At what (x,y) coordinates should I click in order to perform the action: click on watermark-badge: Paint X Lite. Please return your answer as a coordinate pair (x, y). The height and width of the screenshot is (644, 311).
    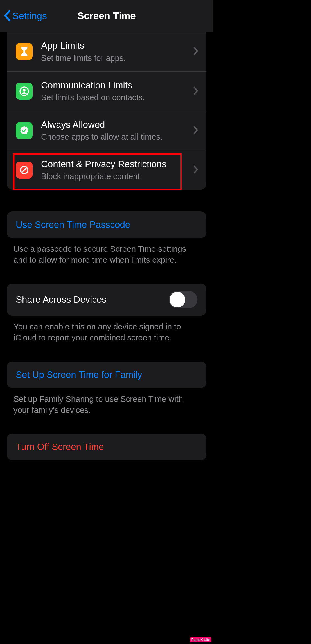
    Looking at the image, I should click on (201, 640).